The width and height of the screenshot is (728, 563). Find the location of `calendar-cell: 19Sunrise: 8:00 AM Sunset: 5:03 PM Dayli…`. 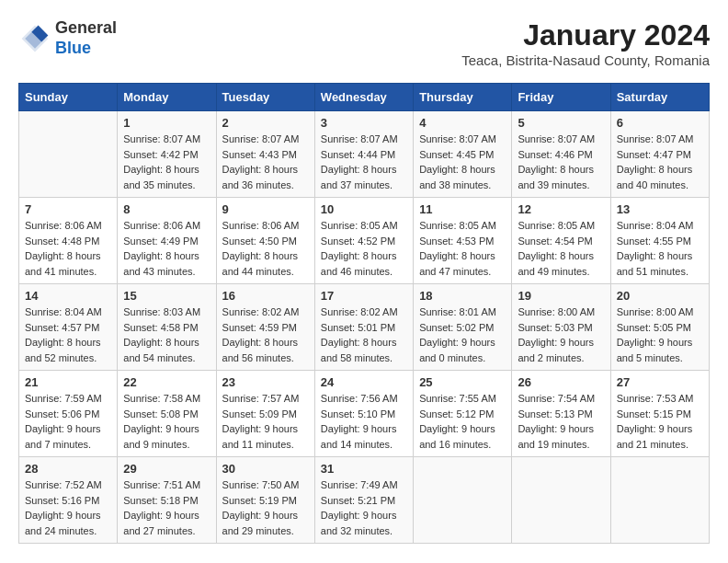

calendar-cell: 19Sunrise: 8:00 AM Sunset: 5:03 PM Dayli… is located at coordinates (561, 327).